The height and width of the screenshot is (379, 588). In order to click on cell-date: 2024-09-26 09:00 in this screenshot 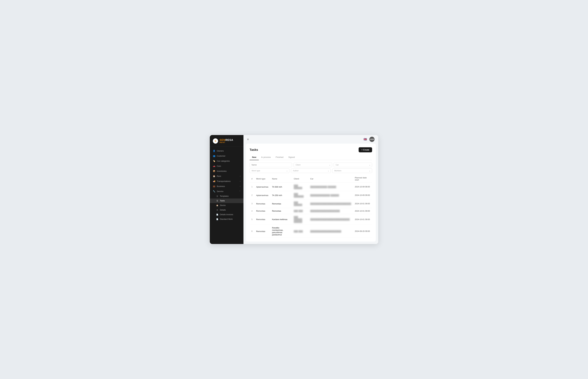, I will do `click(363, 231)`.